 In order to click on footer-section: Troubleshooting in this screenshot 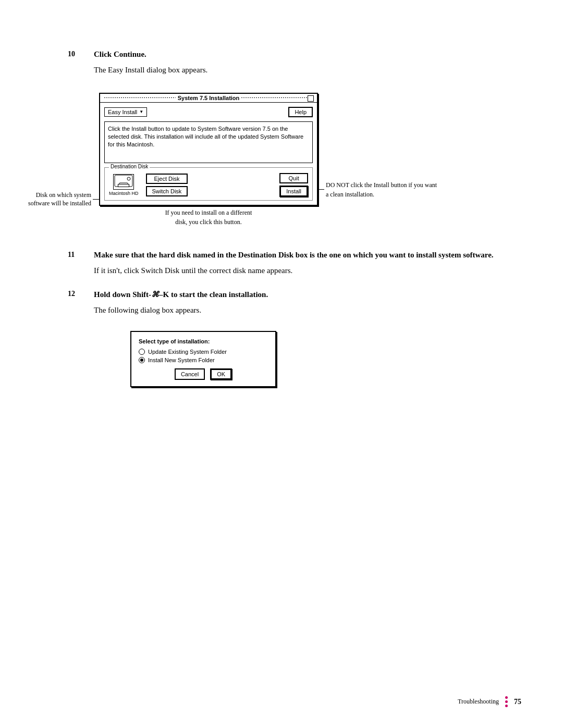, I will do `click(479, 701)`.